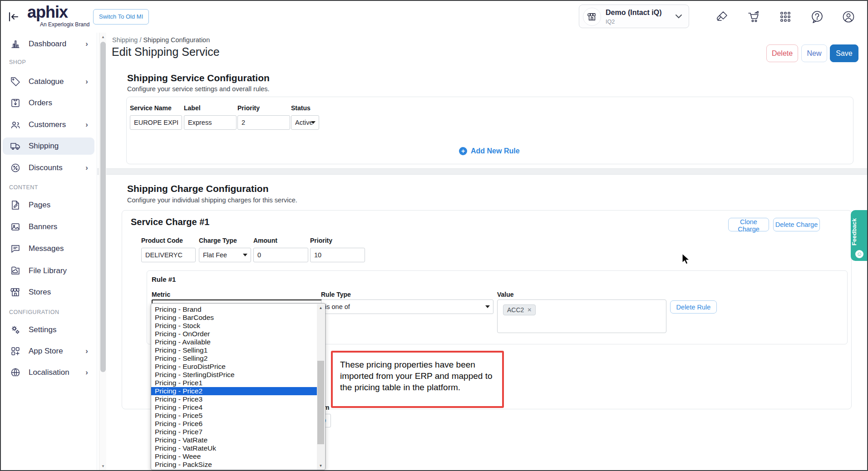 This screenshot has width=868, height=471. What do you see at coordinates (321, 466) in the screenshot?
I see `dropdown-scroll-down-arrow: ▼` at bounding box center [321, 466].